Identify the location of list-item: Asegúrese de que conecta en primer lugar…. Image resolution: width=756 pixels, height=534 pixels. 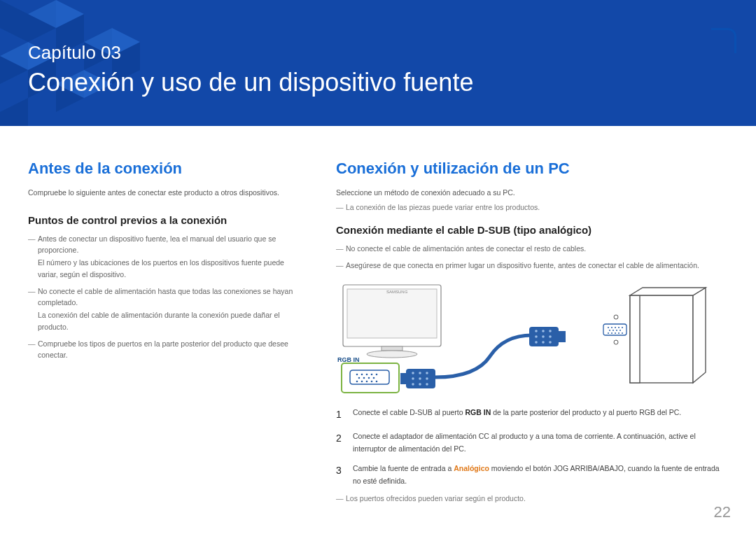
(532, 265).